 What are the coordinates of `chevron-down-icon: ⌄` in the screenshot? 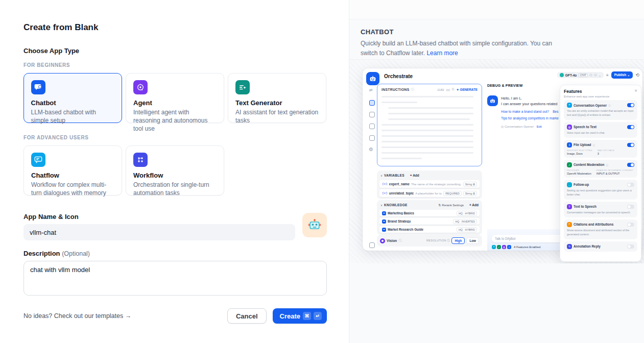 It's located at (600, 76).